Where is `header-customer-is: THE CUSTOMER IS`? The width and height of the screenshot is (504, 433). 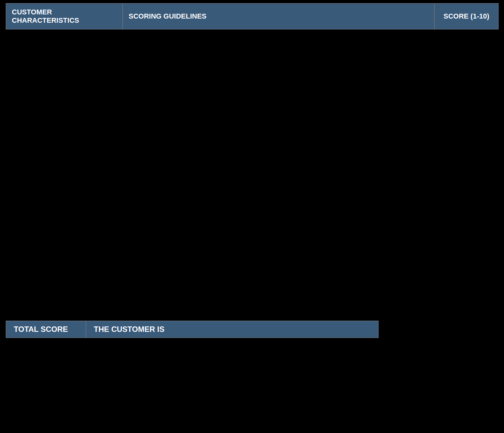
header-customer-is: THE CUSTOMER IS is located at coordinates (232, 330).